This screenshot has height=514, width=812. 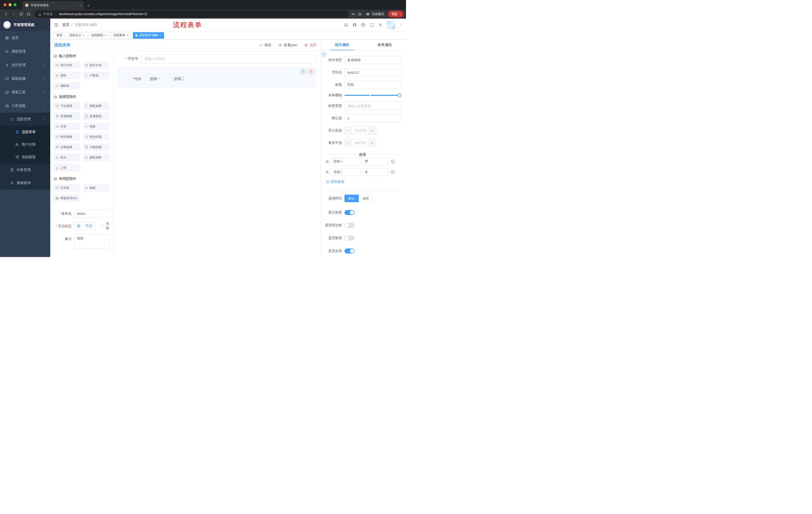 I want to click on component-item-color-picker: 颜色选择, so click(x=96, y=157).